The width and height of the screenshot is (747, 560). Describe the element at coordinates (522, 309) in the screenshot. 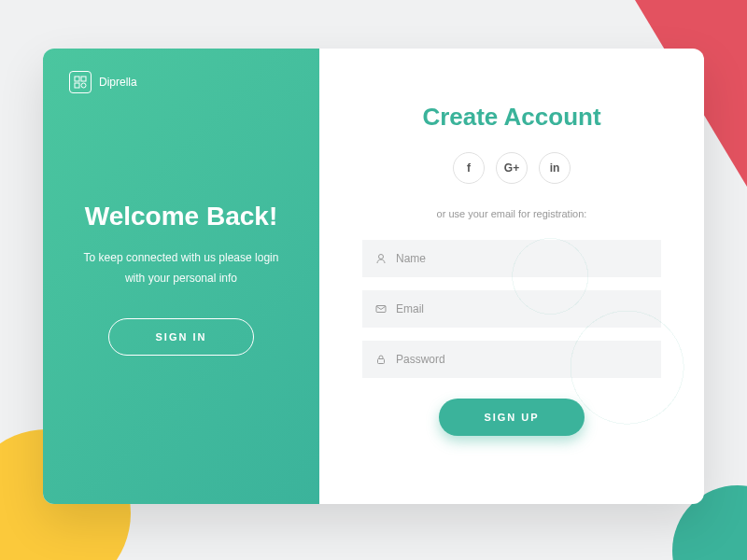

I see `email-input` at that location.